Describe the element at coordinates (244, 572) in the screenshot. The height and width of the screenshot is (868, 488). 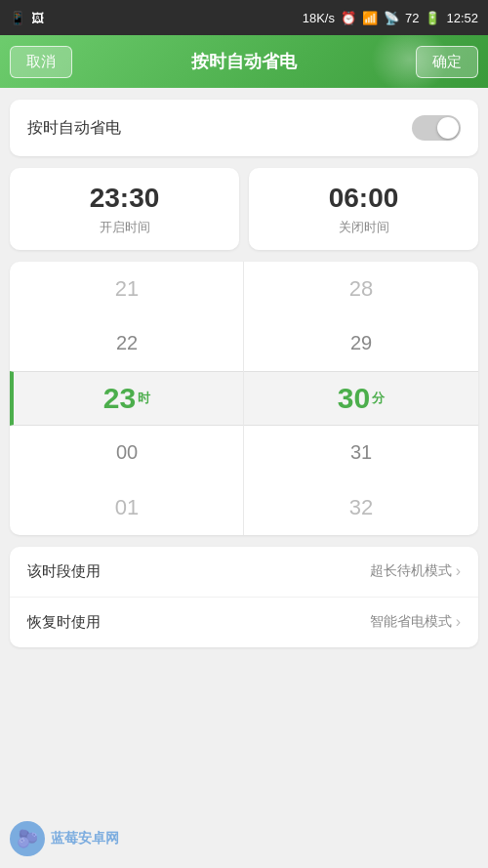
I see `active-mode-item: 该时段使用 超长待机模式 ›` at that location.